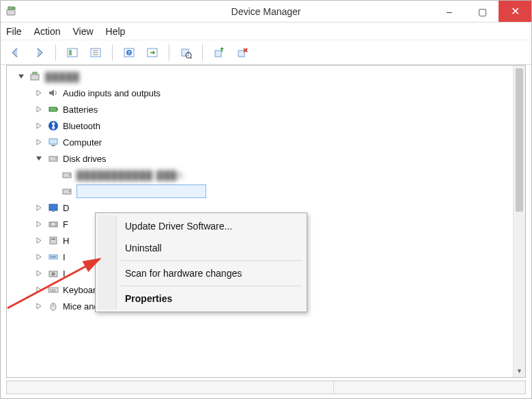  Describe the element at coordinates (112, 93) in the screenshot. I see `tree-label: Audio inputs and outputs` at that location.